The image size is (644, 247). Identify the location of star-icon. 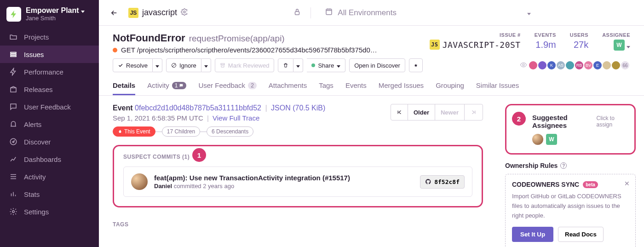
(416, 65).